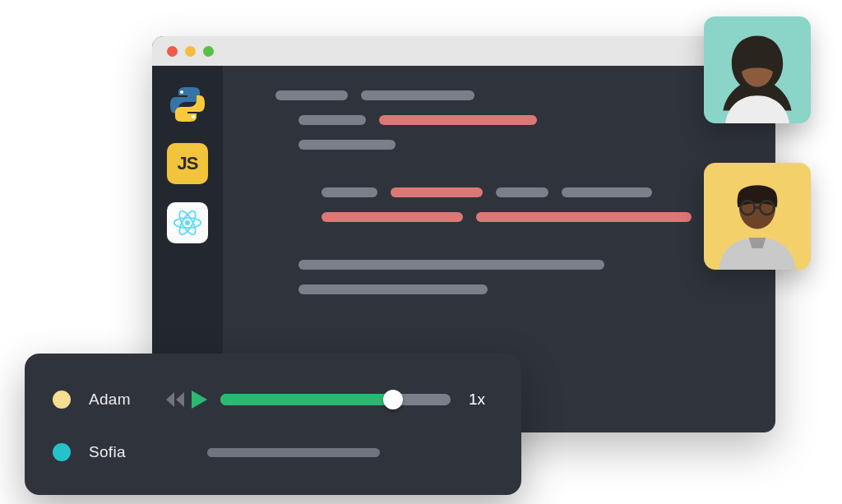 Image resolution: width=842 pixels, height=504 pixels. What do you see at coordinates (127, 400) in the screenshot?
I see `participant-name: Adam` at bounding box center [127, 400].